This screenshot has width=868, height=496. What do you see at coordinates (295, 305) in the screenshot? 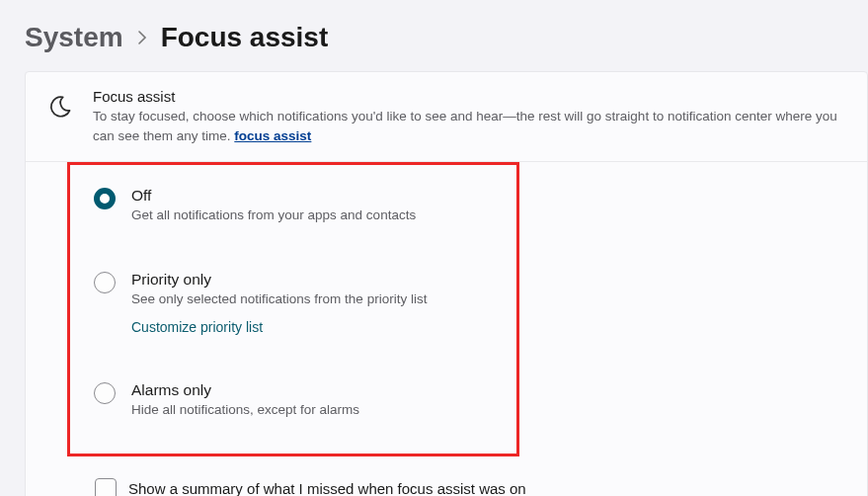
I see `option-priority: Priority only See only selected notifica…` at bounding box center [295, 305].